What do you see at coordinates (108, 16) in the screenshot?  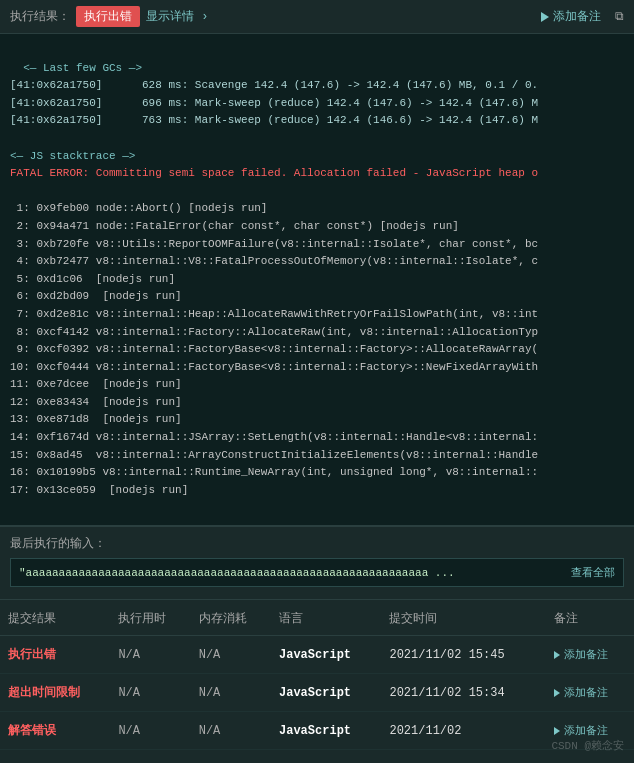 I see `tab-error: 执行出错` at bounding box center [108, 16].